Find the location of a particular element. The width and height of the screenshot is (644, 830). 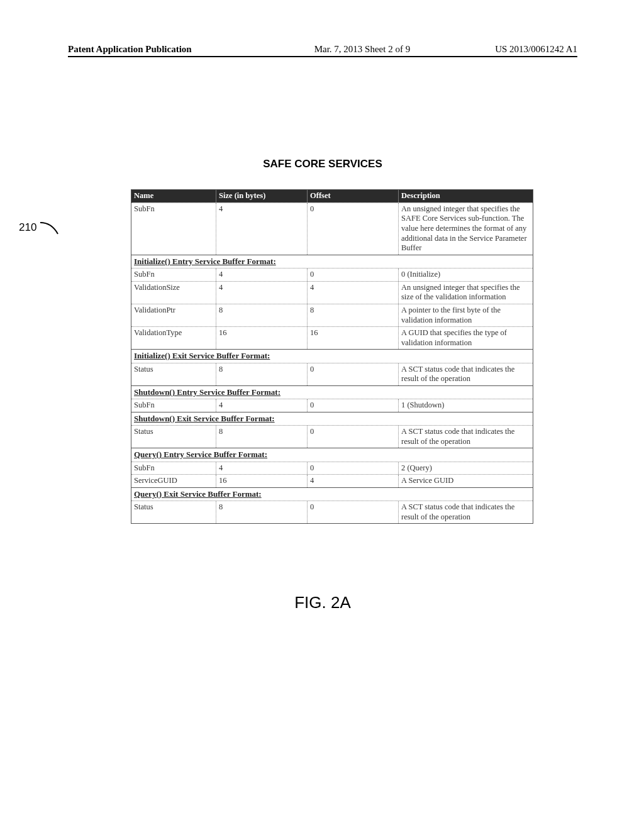

cell-description: An unsigned integer that specifies the s… is located at coordinates (465, 293).